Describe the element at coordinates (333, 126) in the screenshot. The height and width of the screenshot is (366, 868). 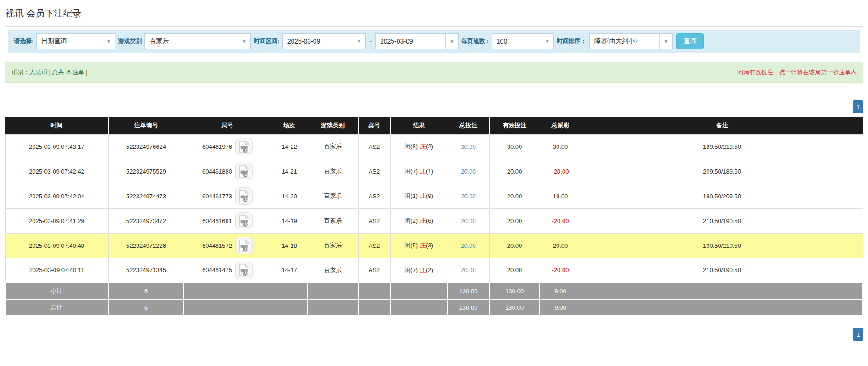
I see `header-game-type: 游戏类别` at that location.